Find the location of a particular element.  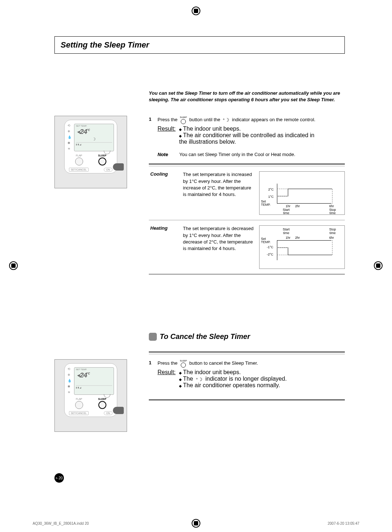

note-text: You can set Sleep Timer only in the Cool… is located at coordinates (237, 155).